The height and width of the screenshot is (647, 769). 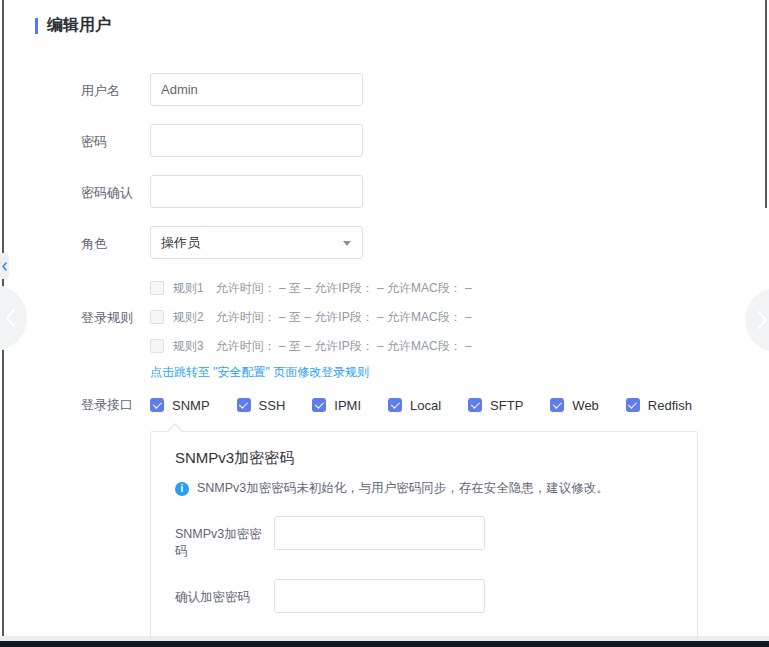 I want to click on interface-label: SFTP, so click(x=506, y=406).